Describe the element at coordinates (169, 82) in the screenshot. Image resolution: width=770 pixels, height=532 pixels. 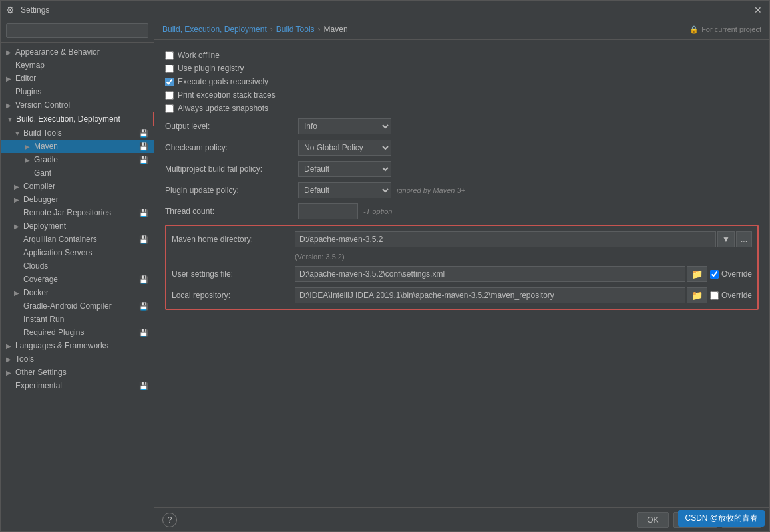
I see `execute-goals-checkbox` at that location.